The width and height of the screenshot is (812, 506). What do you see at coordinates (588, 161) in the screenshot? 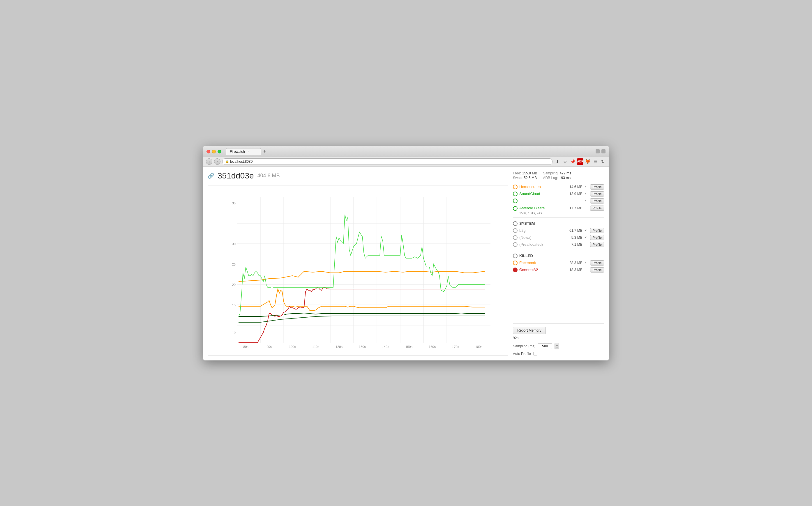
I see `firefox-icon: 🦊` at bounding box center [588, 161].